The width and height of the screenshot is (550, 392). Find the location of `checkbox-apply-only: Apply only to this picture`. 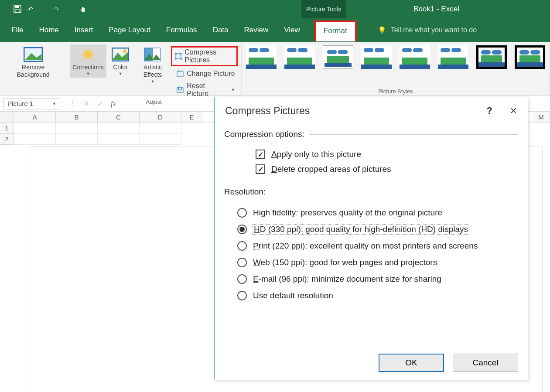

checkbox-apply-only: Apply only to this picture is located at coordinates (371, 154).